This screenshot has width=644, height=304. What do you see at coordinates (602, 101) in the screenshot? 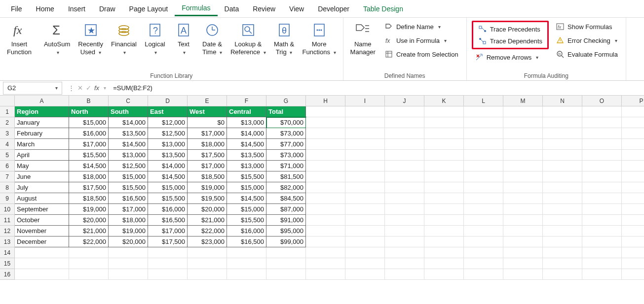
I see `column-header: O` at bounding box center [602, 101].